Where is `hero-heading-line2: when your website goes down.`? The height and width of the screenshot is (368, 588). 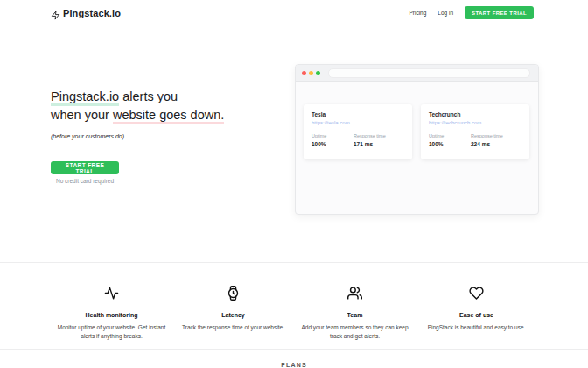 hero-heading-line2: when your website goes down. is located at coordinates (137, 116).